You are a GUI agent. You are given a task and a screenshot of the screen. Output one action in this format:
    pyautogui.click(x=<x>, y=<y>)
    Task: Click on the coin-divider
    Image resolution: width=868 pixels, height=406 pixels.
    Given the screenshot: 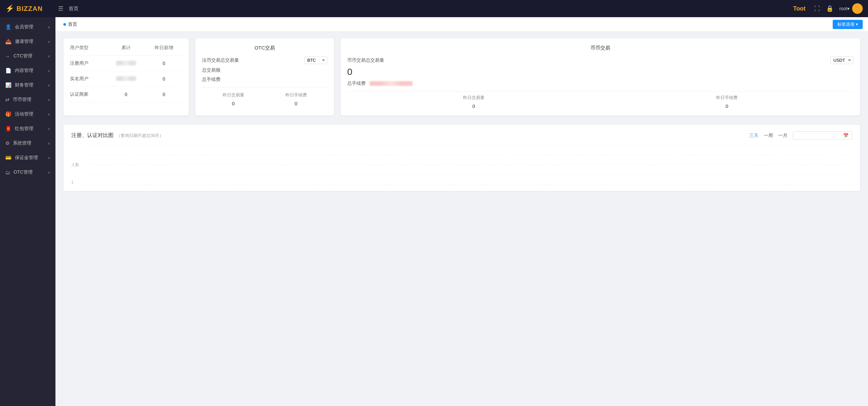 What is the action you would take?
    pyautogui.click(x=600, y=91)
    